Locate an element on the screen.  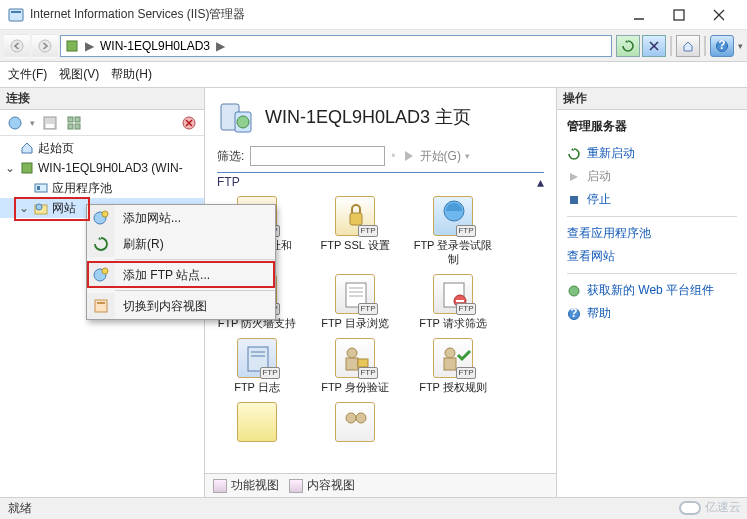
content-view-tab: 内容视图 is located at coordinates (322, 486).